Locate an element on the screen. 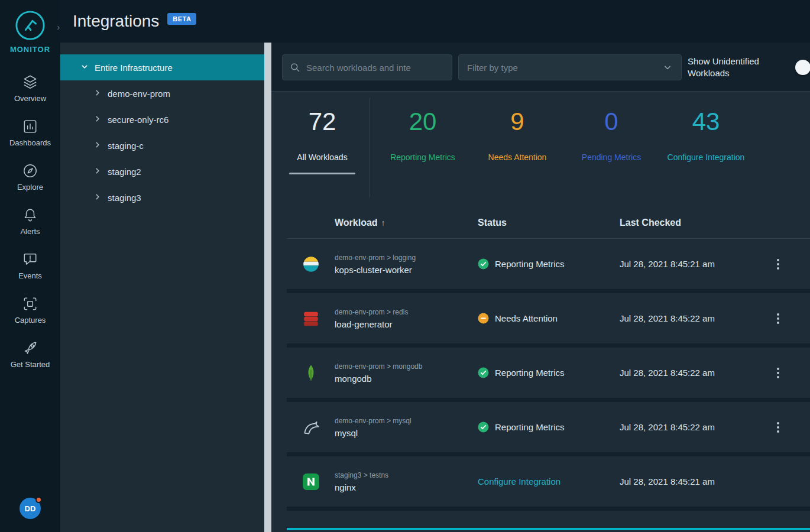 The image size is (810, 532). search-box is located at coordinates (367, 67).